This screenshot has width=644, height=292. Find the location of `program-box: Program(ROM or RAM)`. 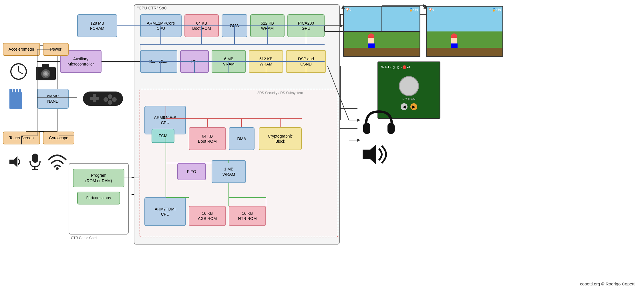

program-box: Program(ROM or RAM) is located at coordinates (99, 178).